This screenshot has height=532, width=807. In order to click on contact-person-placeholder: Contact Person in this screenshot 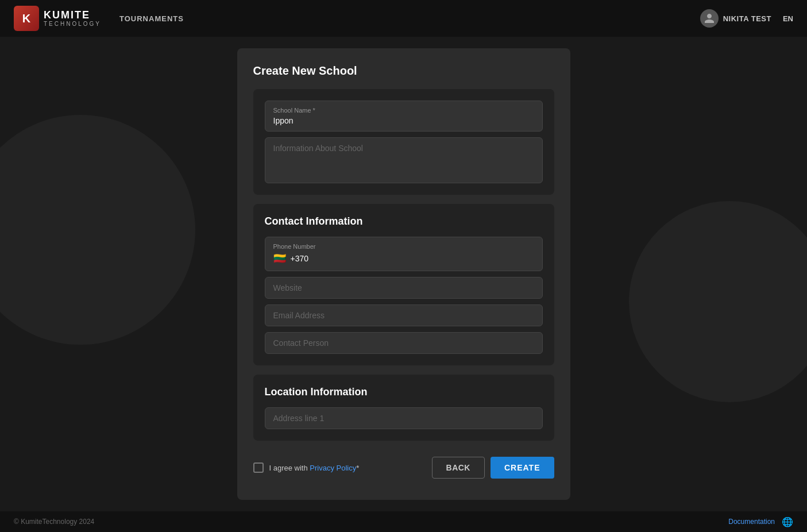, I will do `click(404, 343)`.